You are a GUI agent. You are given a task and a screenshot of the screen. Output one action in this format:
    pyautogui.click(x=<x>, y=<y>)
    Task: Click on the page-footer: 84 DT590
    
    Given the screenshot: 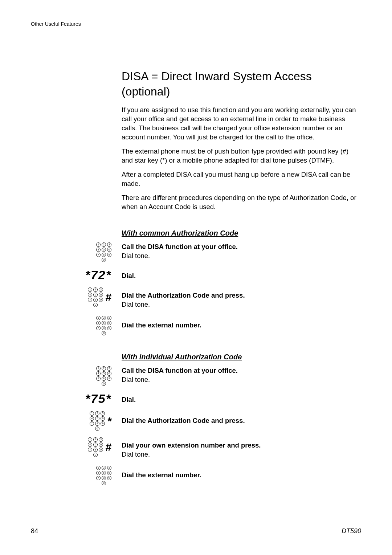 What is the action you would take?
    pyautogui.click(x=196, y=531)
    